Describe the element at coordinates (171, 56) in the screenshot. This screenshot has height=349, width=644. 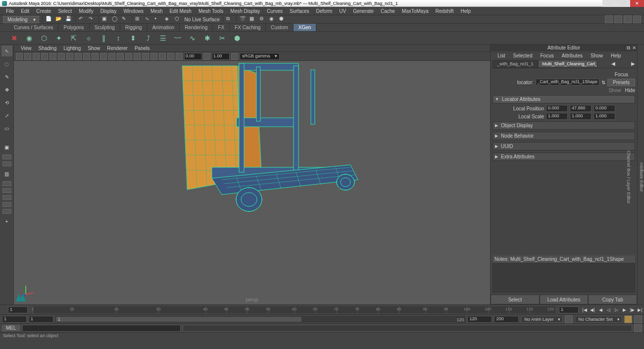
I see `vp-xray-joints-icon` at that location.